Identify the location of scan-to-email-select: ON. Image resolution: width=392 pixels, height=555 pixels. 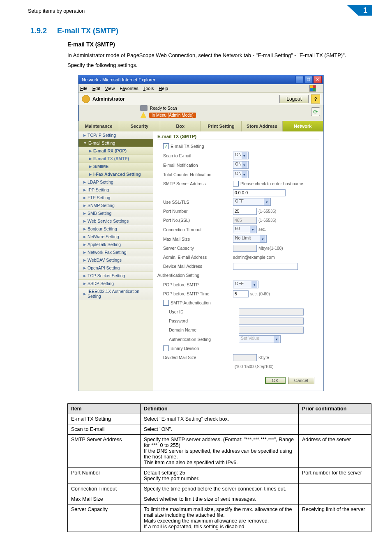
(241, 155).